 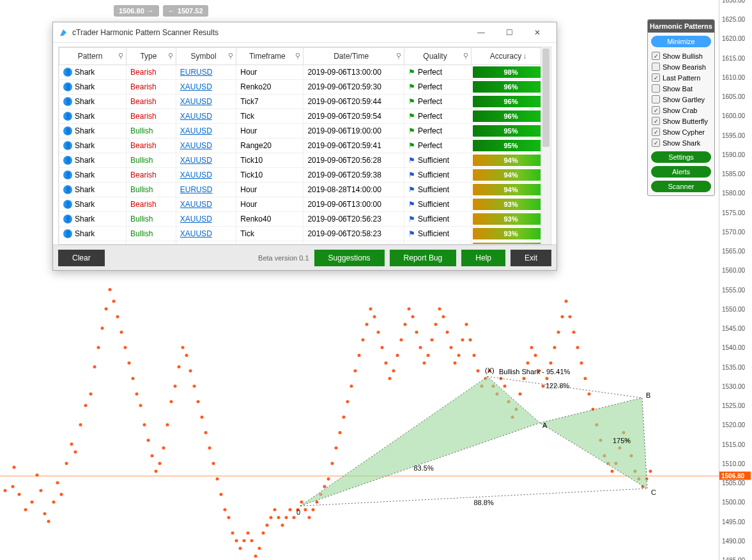 What do you see at coordinates (423, 258) in the screenshot?
I see `report-bug-button: Report Bug` at bounding box center [423, 258].